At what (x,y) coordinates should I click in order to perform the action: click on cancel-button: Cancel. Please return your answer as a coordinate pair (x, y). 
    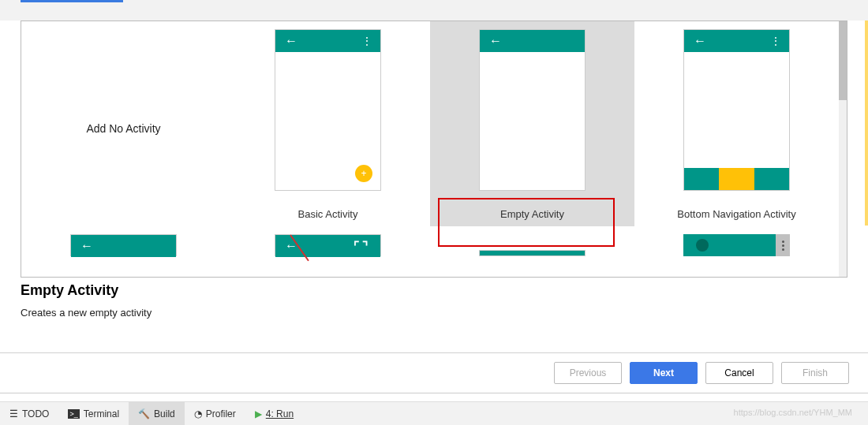
    Looking at the image, I should click on (739, 373).